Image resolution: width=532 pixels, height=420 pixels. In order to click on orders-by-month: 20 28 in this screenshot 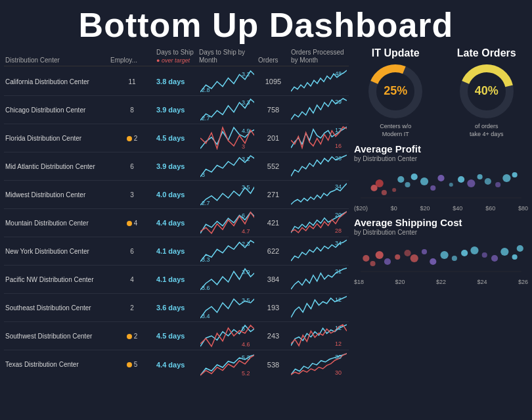, I will do `click(319, 223)`.